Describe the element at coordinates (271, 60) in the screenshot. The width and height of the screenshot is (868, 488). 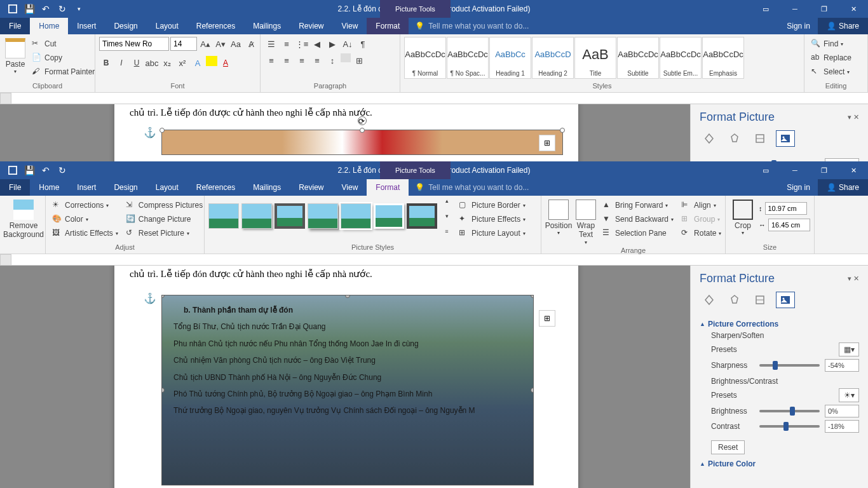
I see `align-left-icon: ≡` at that location.